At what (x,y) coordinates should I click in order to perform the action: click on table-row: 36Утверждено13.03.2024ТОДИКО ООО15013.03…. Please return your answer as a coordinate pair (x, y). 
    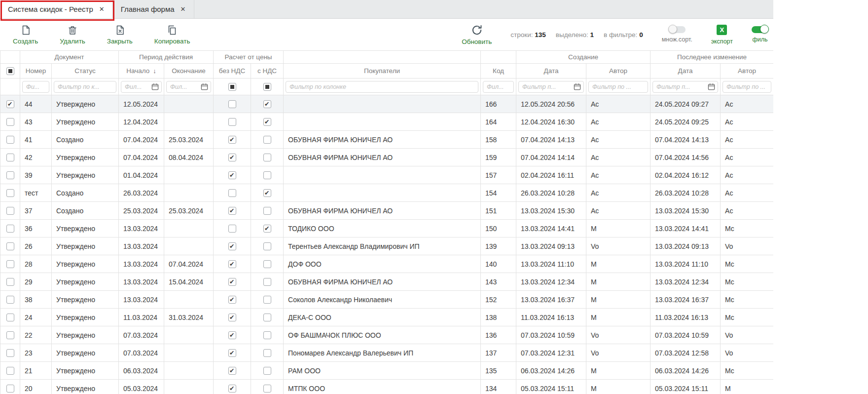
    Looking at the image, I should click on (387, 229).